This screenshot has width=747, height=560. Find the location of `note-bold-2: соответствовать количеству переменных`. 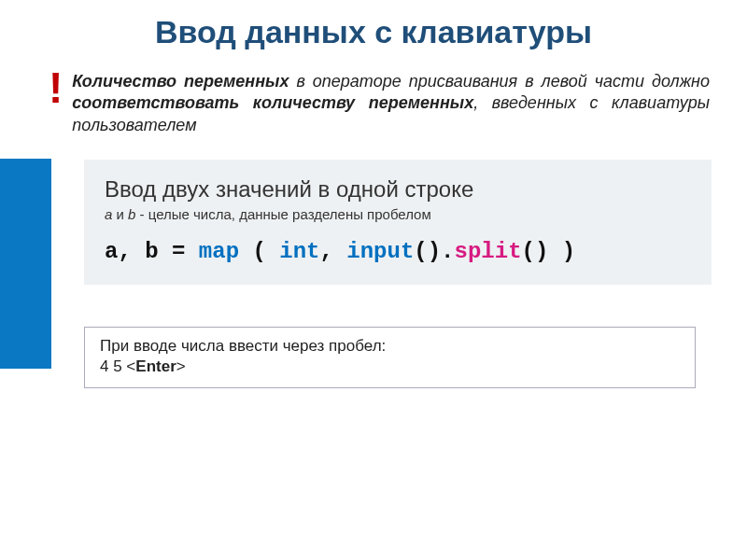

note-bold-2: соответствовать количеству переменных is located at coordinates (273, 103).